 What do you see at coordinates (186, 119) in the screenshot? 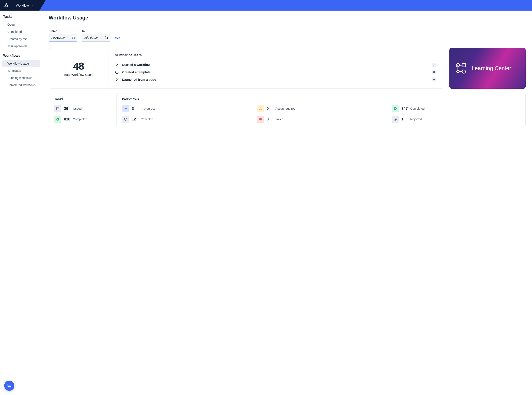
I see `stat-canceled: 12 Canceled` at bounding box center [186, 119].